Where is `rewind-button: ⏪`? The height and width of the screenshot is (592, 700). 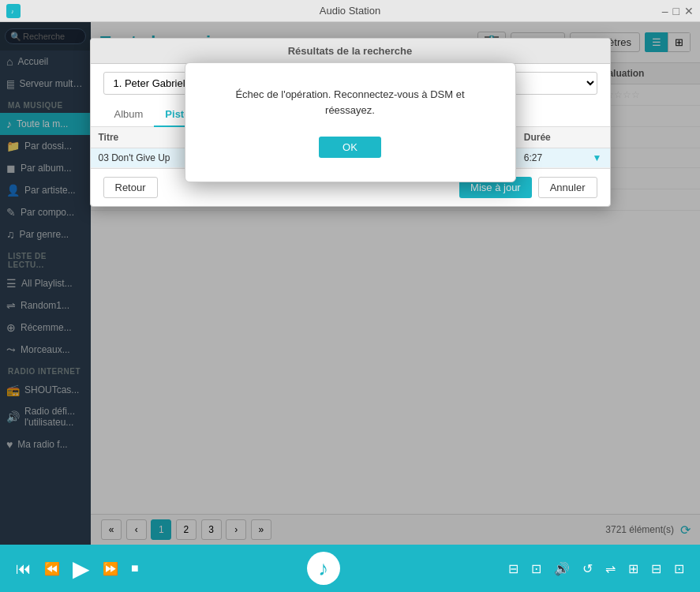 rewind-button: ⏪ is located at coordinates (52, 568).